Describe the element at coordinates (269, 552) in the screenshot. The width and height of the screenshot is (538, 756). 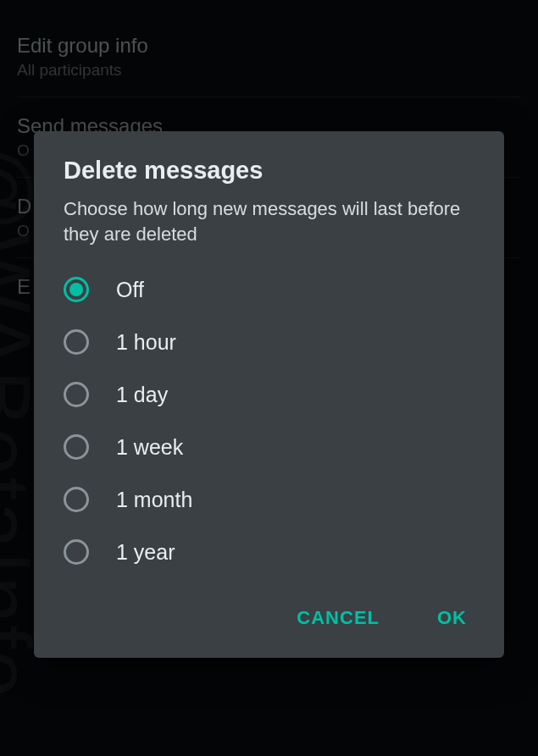
I see `option-1-year: 1 year` at that location.